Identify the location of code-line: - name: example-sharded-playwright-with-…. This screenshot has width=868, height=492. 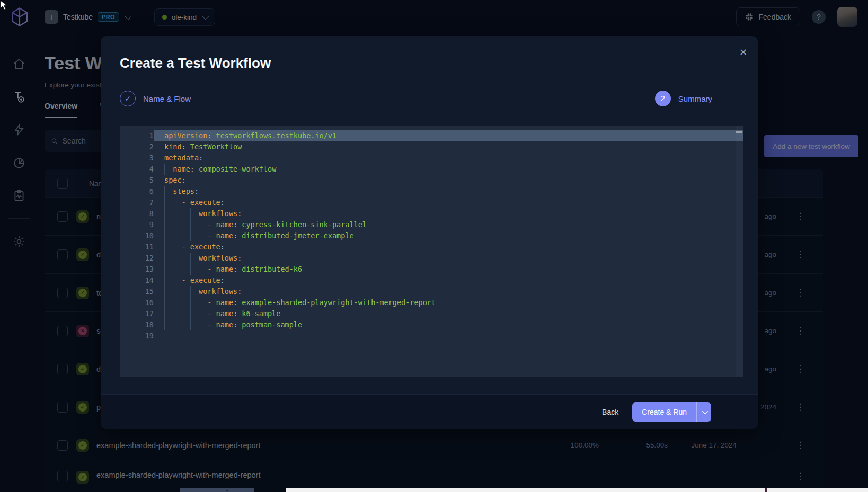
(448, 303).